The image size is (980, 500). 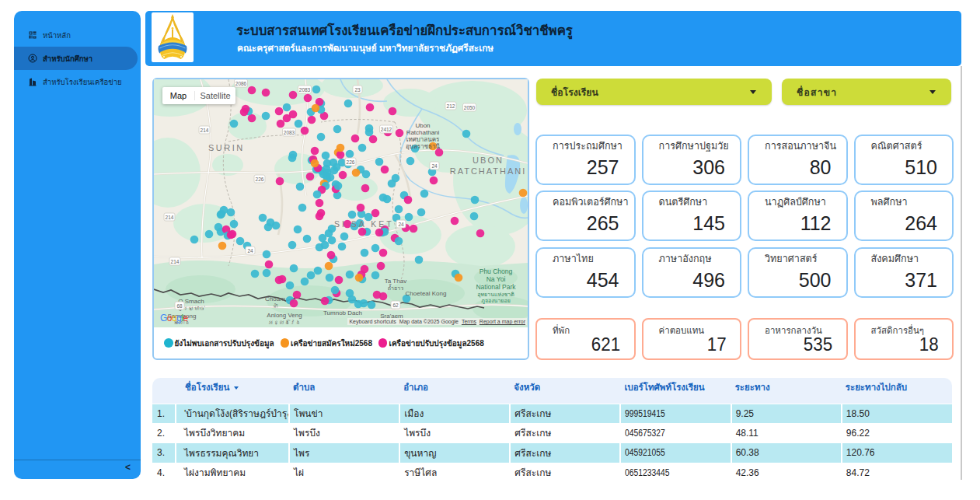 I want to click on svg-text: Phu Chong, so click(x=496, y=271).